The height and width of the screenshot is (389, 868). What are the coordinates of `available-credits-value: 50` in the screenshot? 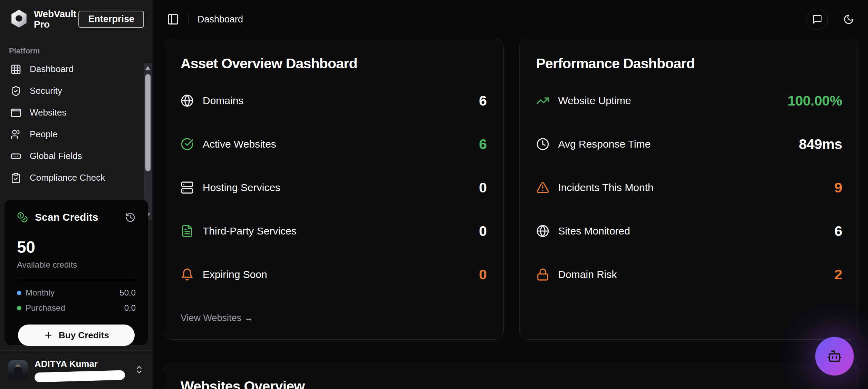 It's located at (76, 247).